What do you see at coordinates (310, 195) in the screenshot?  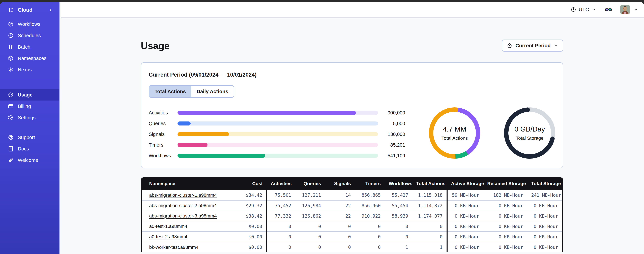 I see `value-cell: 127,211` at bounding box center [310, 195].